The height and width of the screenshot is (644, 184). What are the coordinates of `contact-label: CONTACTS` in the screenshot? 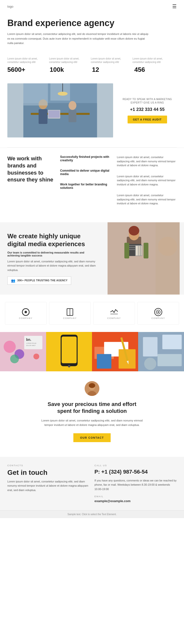 It's located at (48, 466).